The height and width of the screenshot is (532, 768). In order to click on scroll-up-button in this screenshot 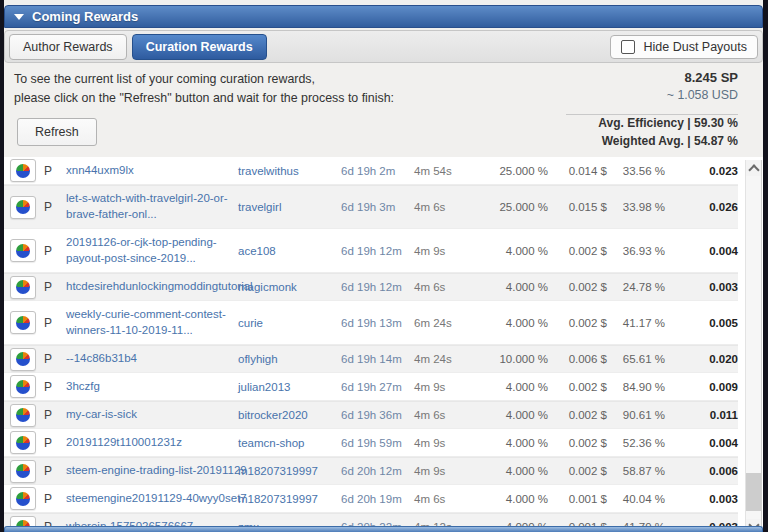, I will do `click(754, 168)`.